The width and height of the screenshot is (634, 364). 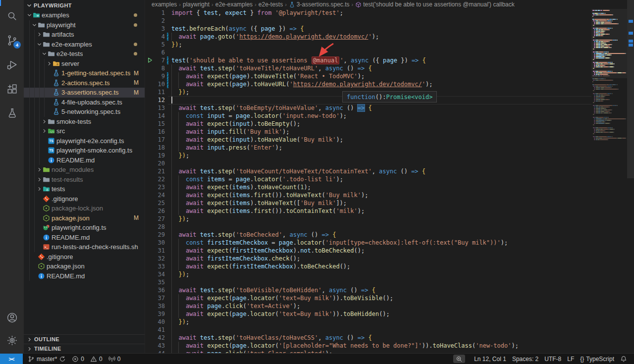 What do you see at coordinates (84, 103) in the screenshot?
I see `tree-item-4-file-uploads-spec-ts: 4-file-uploads.spec.ts` at bounding box center [84, 103].